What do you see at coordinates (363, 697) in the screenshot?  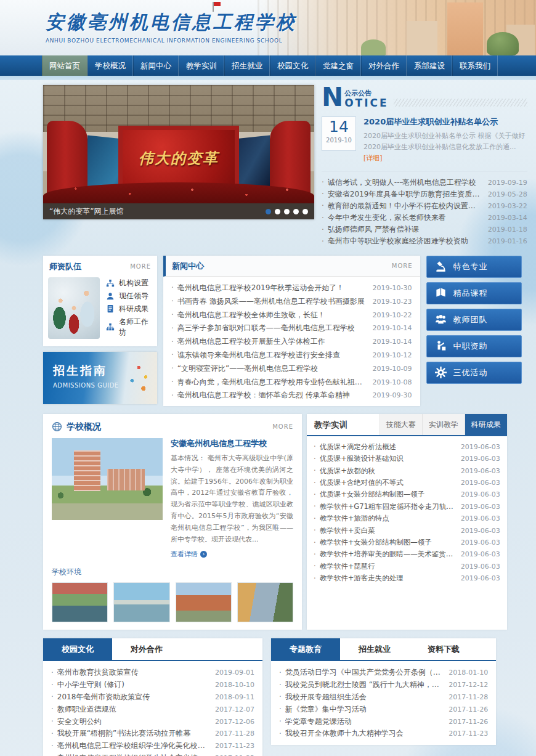 I see `item-title: 我校开展专题组织生活会` at bounding box center [363, 697].